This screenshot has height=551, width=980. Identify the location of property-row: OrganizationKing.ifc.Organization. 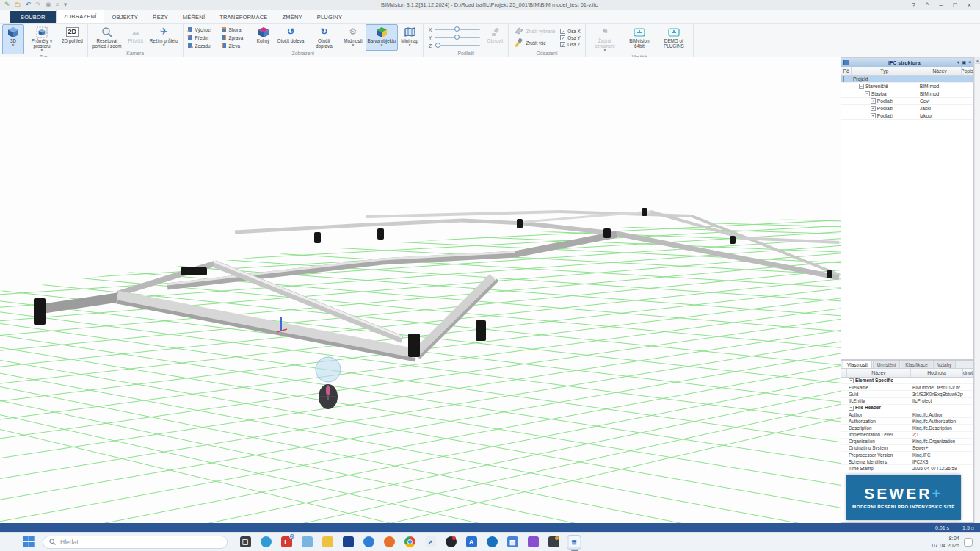
(907, 442).